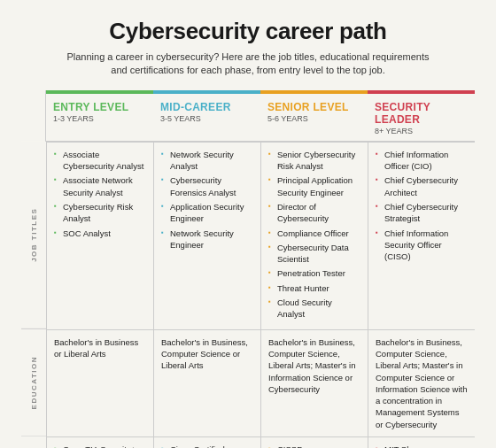  Describe the element at coordinates (314, 443) in the screenshot. I see `certs-senior: CISSP Certified Information Security Man…` at that location.